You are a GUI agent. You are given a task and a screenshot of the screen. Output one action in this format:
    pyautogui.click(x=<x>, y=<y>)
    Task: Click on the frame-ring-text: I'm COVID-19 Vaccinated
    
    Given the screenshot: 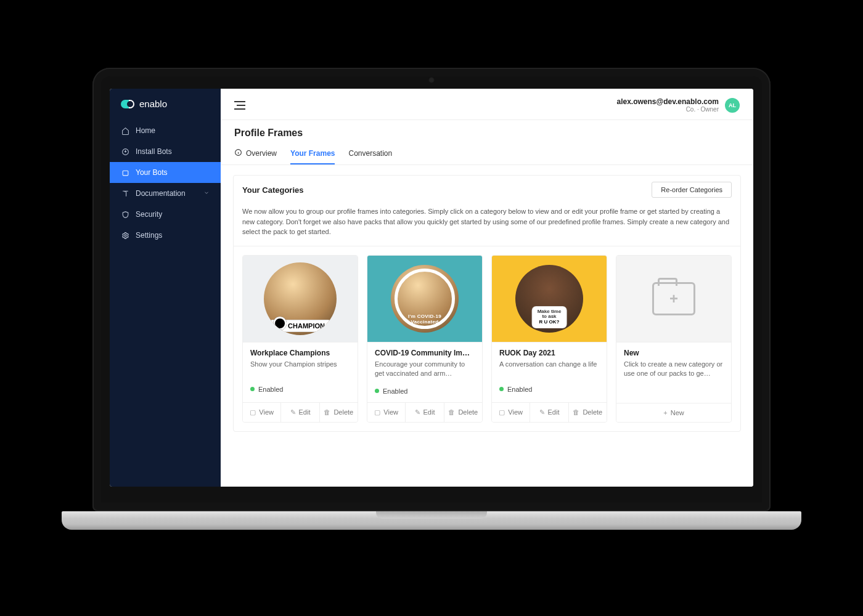 What is the action you would take?
    pyautogui.click(x=425, y=320)
    